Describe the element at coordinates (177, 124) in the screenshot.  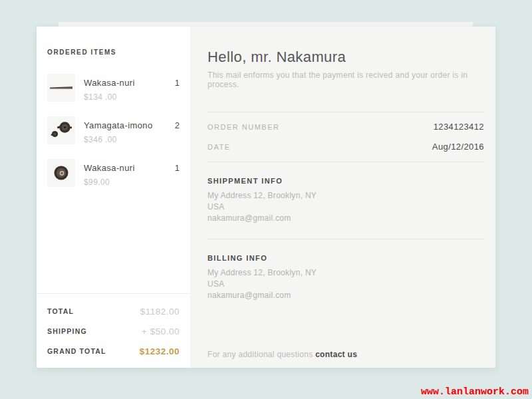
I see `item-quantity: 2` at that location.